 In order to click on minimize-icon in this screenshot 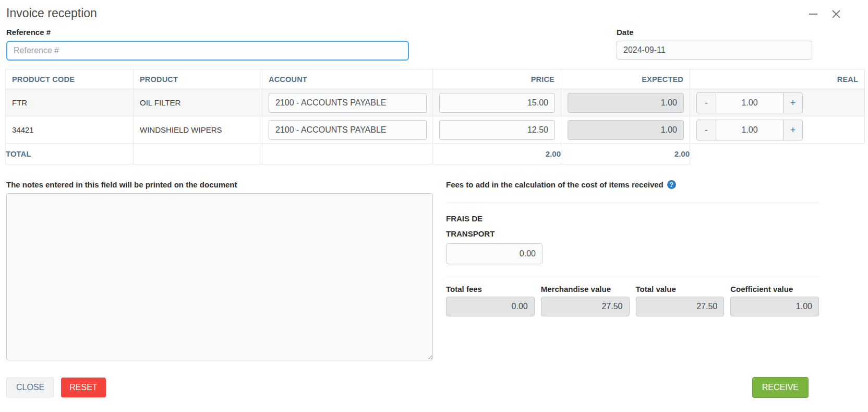, I will do `click(813, 14)`.